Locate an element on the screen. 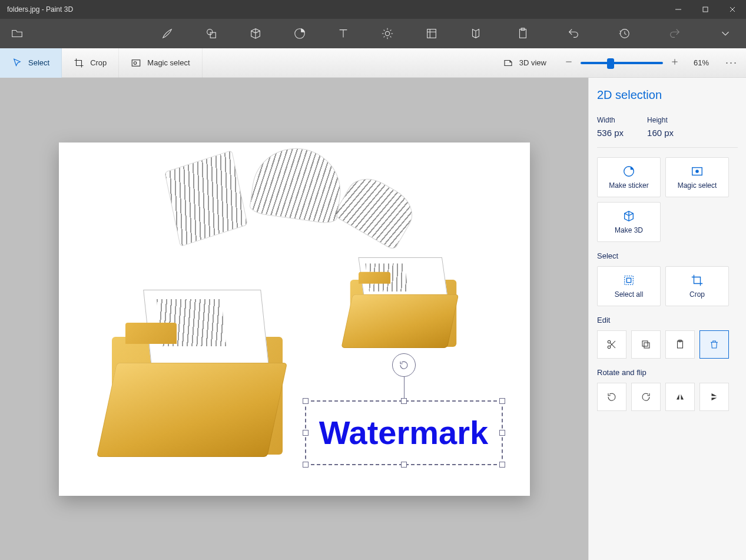 This screenshot has height=560, width=746. make-3d-button: Make 3D is located at coordinates (629, 222).